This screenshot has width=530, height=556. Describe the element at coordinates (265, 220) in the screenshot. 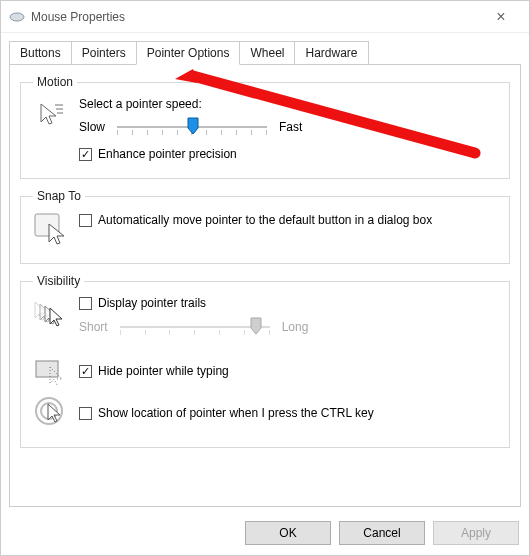

I see `snapto-label: Automatically move pointer to the defaul…` at that location.